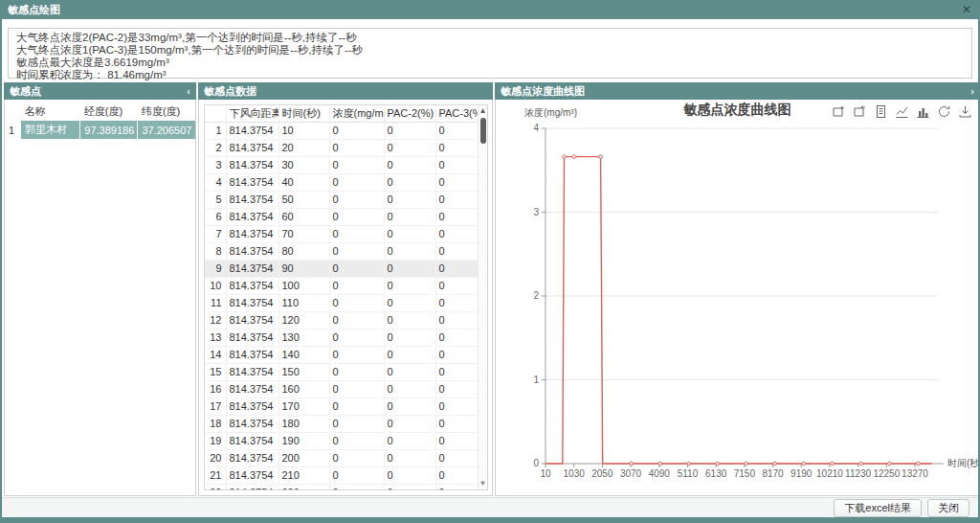 This screenshot has width=980, height=523. I want to click on data-panel-title: 敏感点数据, so click(230, 91).